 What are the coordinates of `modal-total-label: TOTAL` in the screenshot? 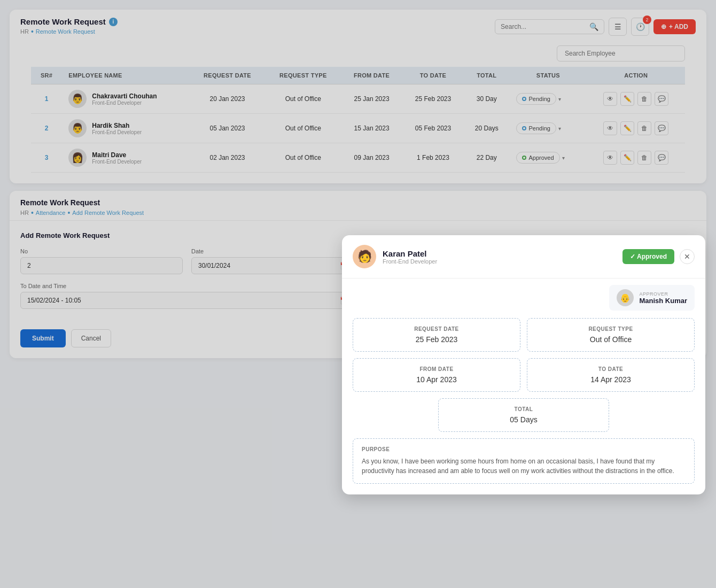 It's located at (524, 409).